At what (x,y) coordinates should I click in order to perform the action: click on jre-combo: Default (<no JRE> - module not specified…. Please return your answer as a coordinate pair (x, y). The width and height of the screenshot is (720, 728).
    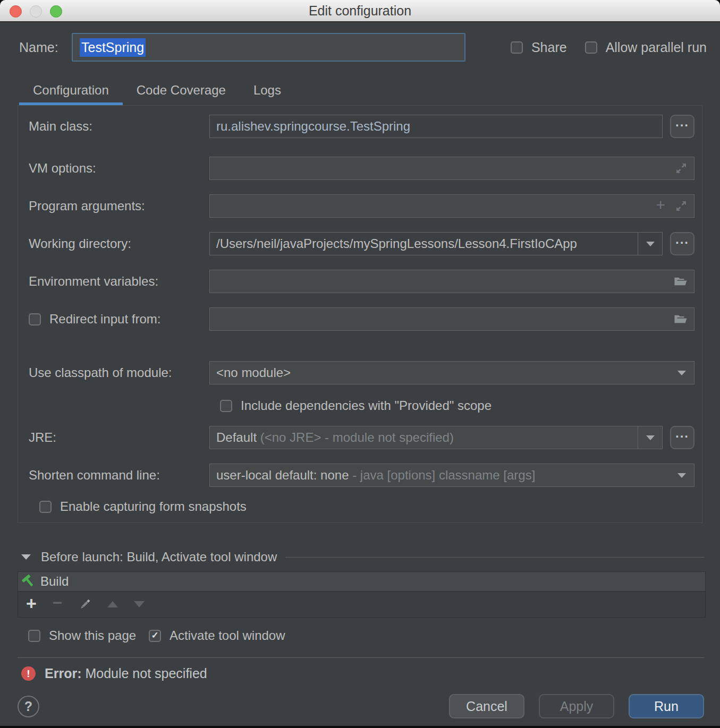
    Looking at the image, I should click on (436, 438).